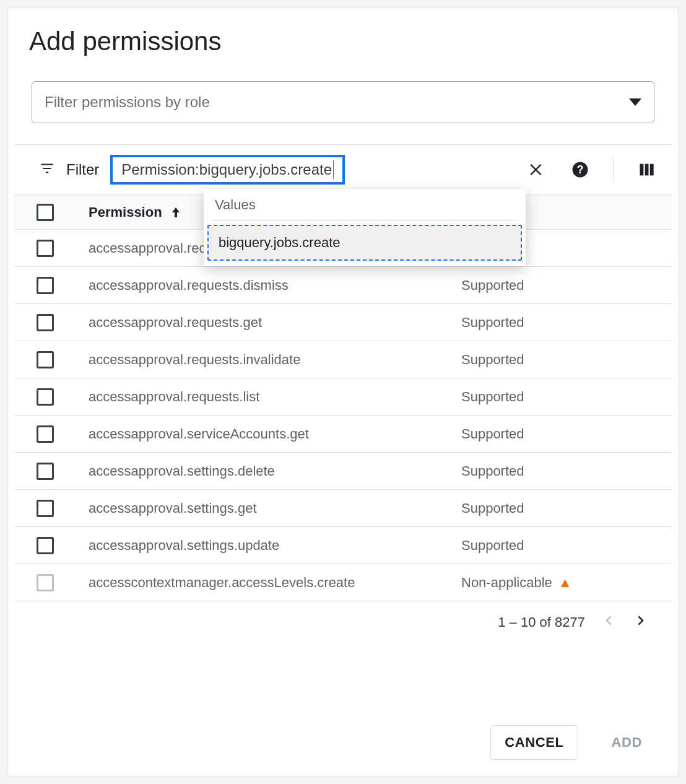 Image resolution: width=686 pixels, height=784 pixels. Describe the element at coordinates (641, 621) in the screenshot. I see `chevron-right-icon` at that location.